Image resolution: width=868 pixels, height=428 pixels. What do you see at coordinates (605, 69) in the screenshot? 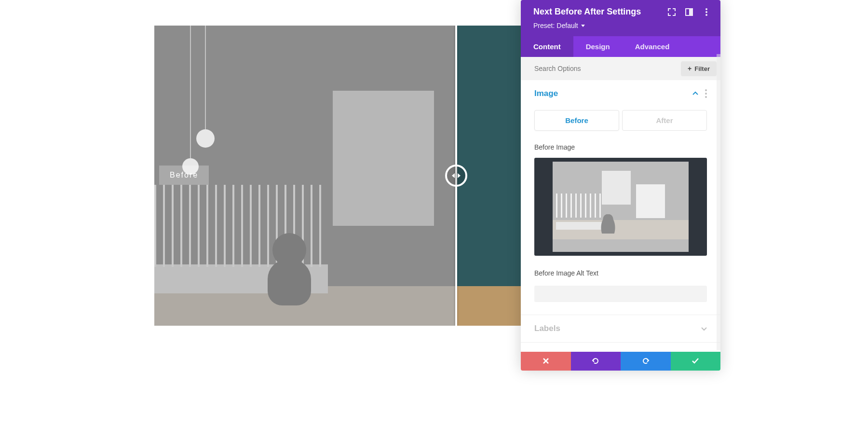
I see `search-input` at bounding box center [605, 69].